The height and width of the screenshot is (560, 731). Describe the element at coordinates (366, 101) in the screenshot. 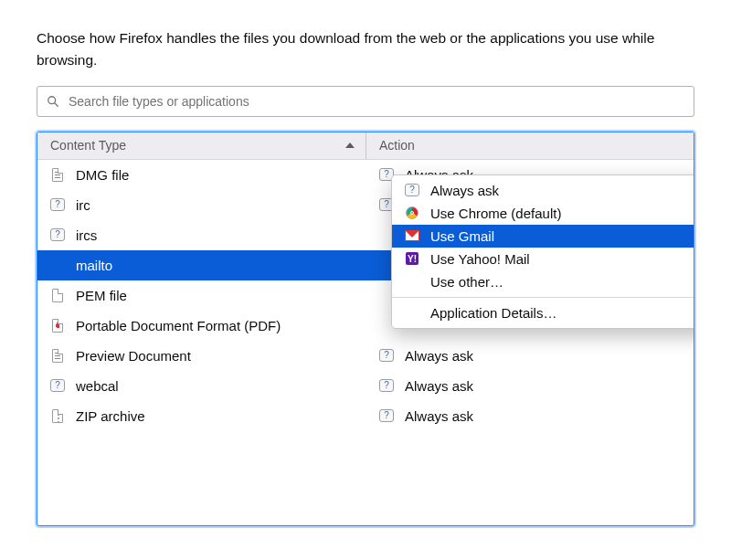

I see `search-box` at that location.